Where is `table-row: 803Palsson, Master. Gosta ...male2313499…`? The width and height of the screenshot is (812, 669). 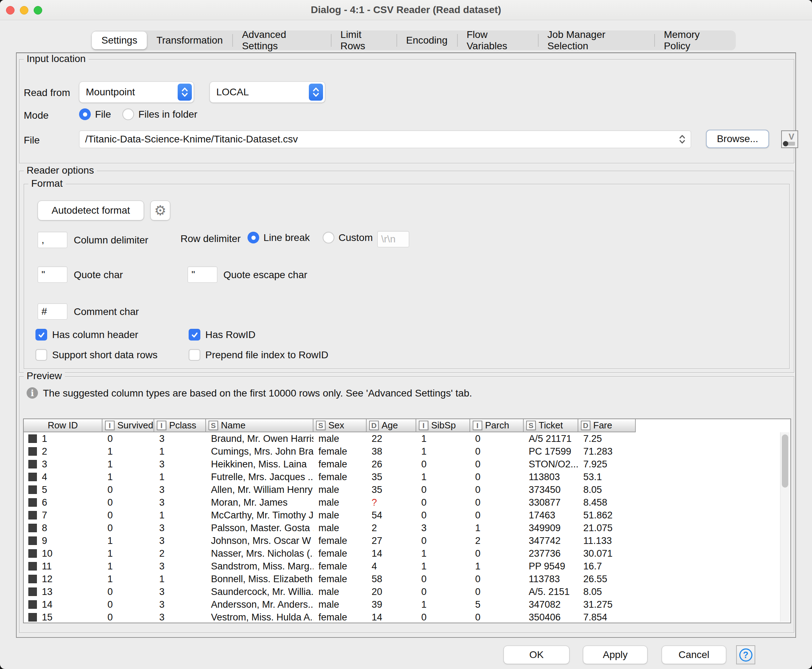 table-row: 803Palsson, Master. Gosta ...male2313499… is located at coordinates (407, 528).